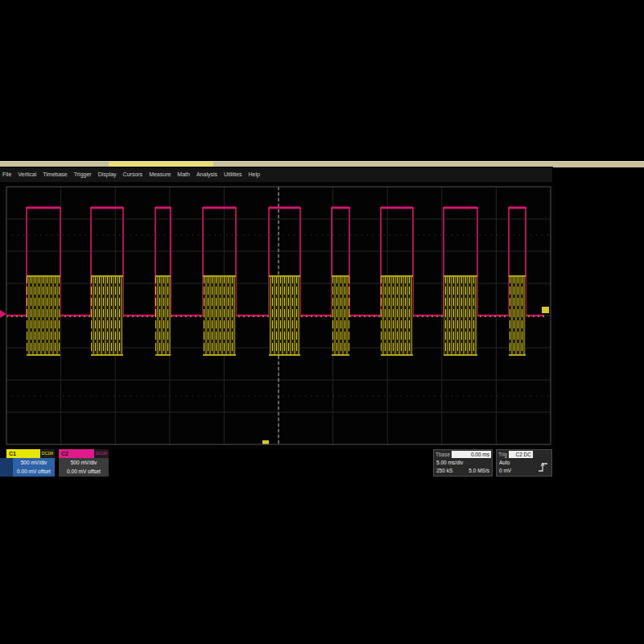 The height and width of the screenshot is (644, 644). Describe the element at coordinates (134, 175) in the screenshot. I see `menu-cursors: Cursors` at that location.